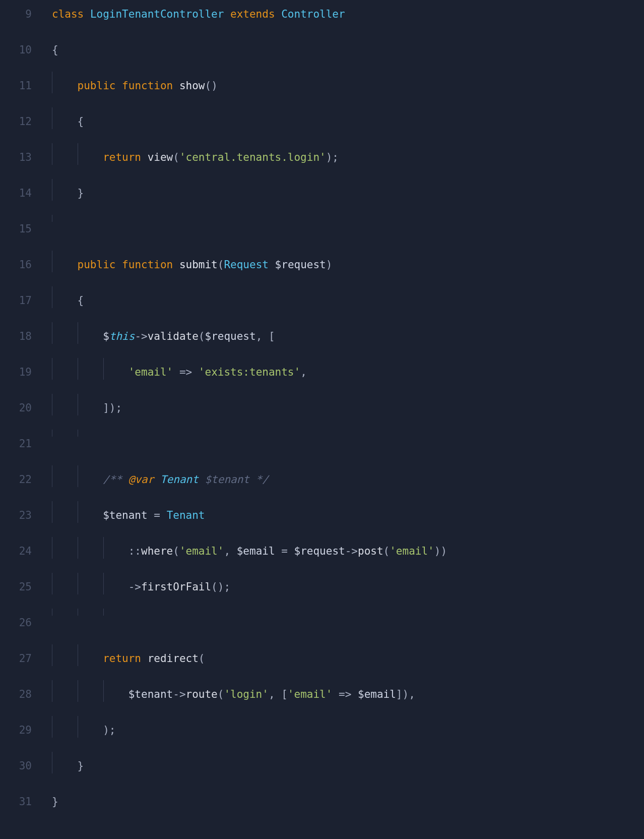  What do you see at coordinates (344, 83) in the screenshot?
I see `code-content: public function show()` at bounding box center [344, 83].